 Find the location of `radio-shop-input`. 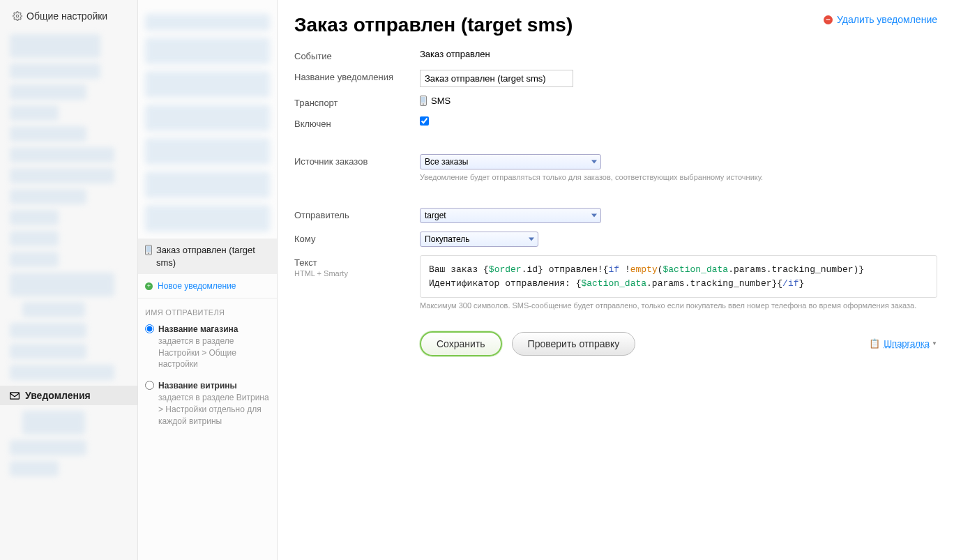

radio-shop-input is located at coordinates (149, 329).